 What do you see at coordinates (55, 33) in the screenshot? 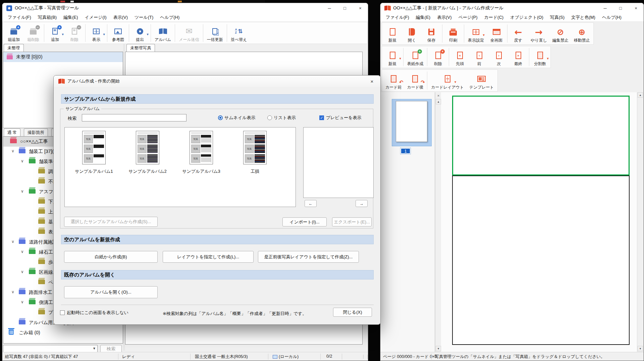
I see `toolbar-追加-button: +▼追加` at bounding box center [55, 33].